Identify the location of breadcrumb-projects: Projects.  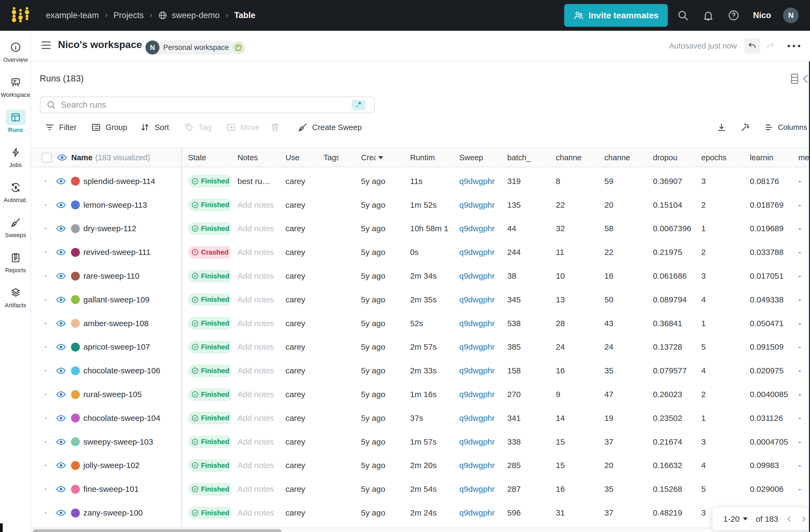
(129, 15).